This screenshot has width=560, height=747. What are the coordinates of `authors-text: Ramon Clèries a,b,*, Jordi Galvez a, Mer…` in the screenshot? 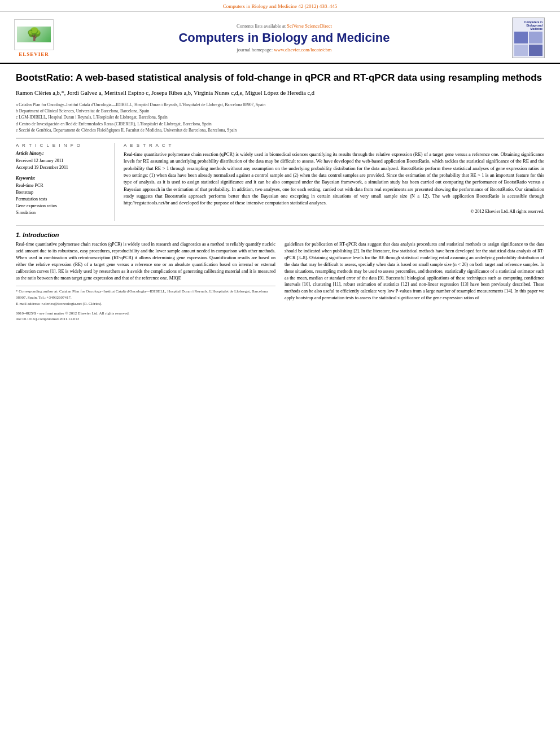 It's located at (165, 93).